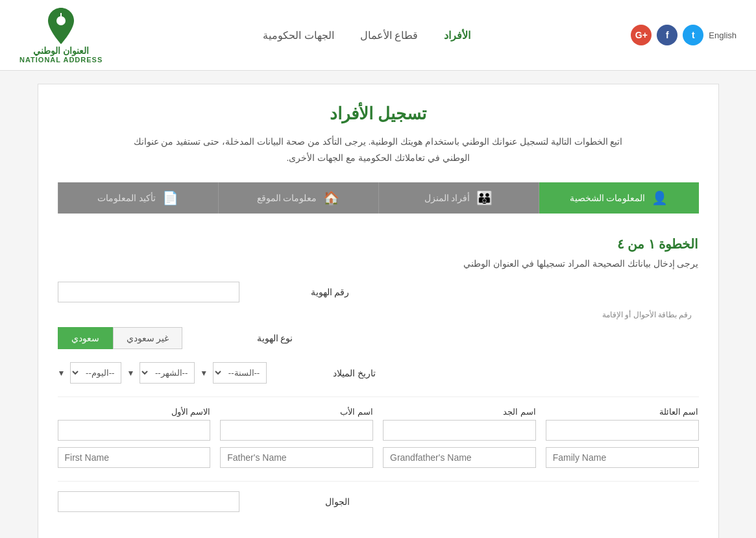 The height and width of the screenshot is (538, 756). What do you see at coordinates (241, 338) in the screenshot?
I see `id-type-label: نوع الهوية` at bounding box center [241, 338].